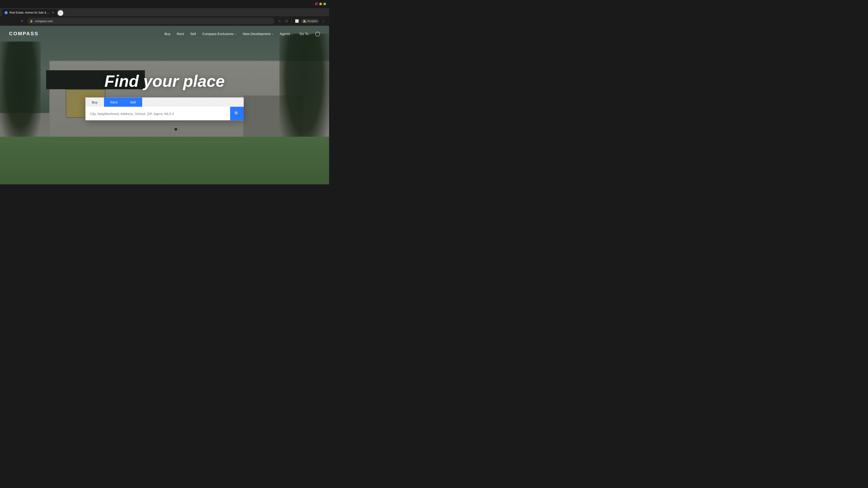 This screenshot has width=868, height=488. What do you see at coordinates (321, 4) in the screenshot?
I see `minimize-window-button: −` at bounding box center [321, 4].